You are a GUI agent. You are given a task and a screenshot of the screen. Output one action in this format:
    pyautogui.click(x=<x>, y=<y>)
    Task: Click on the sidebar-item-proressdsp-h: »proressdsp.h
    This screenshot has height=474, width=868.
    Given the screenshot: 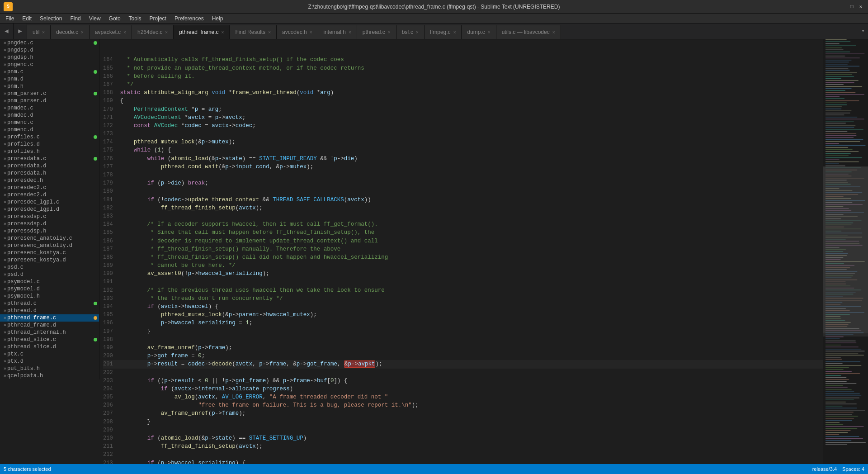 What is the action you would take?
    pyautogui.click(x=50, y=231)
    